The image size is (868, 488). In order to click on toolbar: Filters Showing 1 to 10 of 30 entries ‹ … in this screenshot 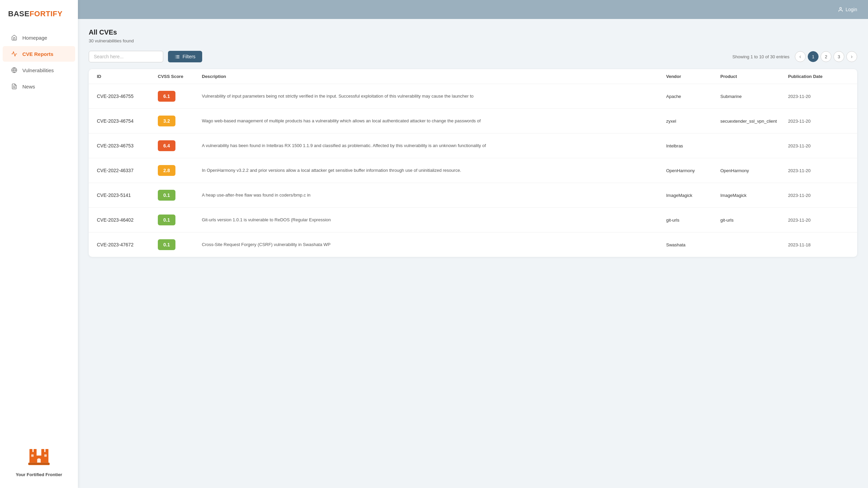, I will do `click(473, 57)`.